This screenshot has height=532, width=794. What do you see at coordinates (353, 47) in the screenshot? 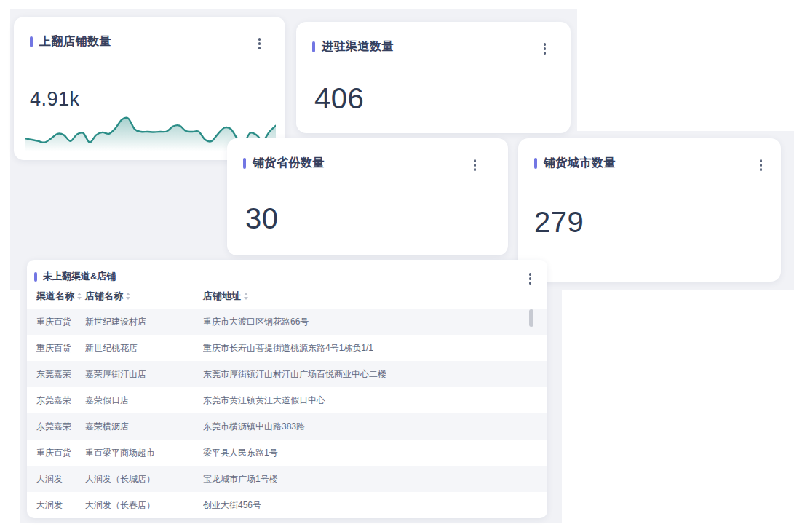
I see `card-header: 进驻渠道数量` at bounding box center [353, 47].